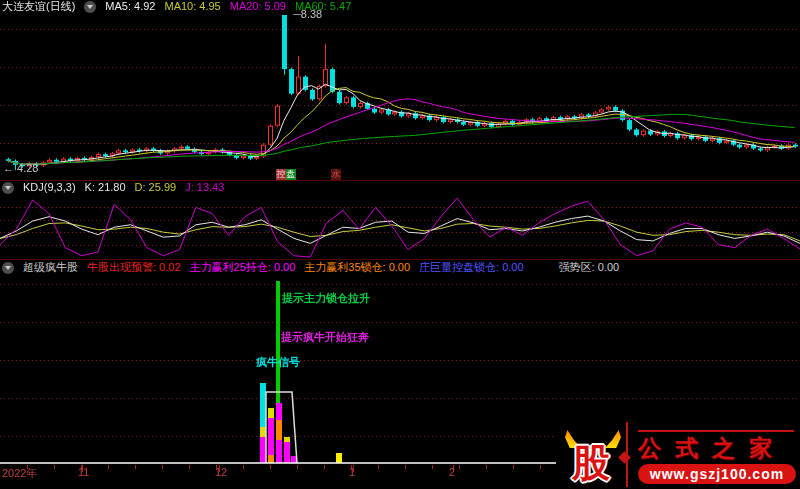  Describe the element at coordinates (113, 188) in the screenshot. I see `kdj-panel-header: KDJ(9,3,3) K: 21.80 D: 25.99 J: 13.43` at that location.